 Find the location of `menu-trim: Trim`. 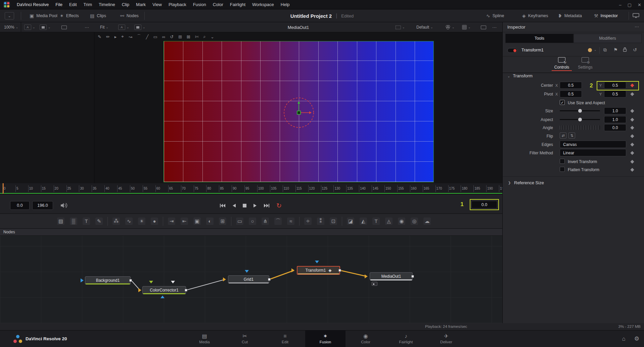

menu-trim: Trim is located at coordinates (88, 5).